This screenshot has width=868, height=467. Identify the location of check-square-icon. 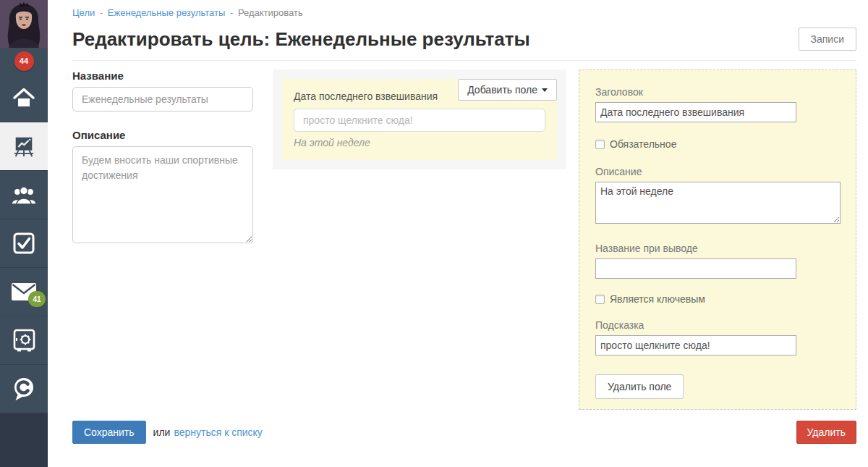
(24, 243).